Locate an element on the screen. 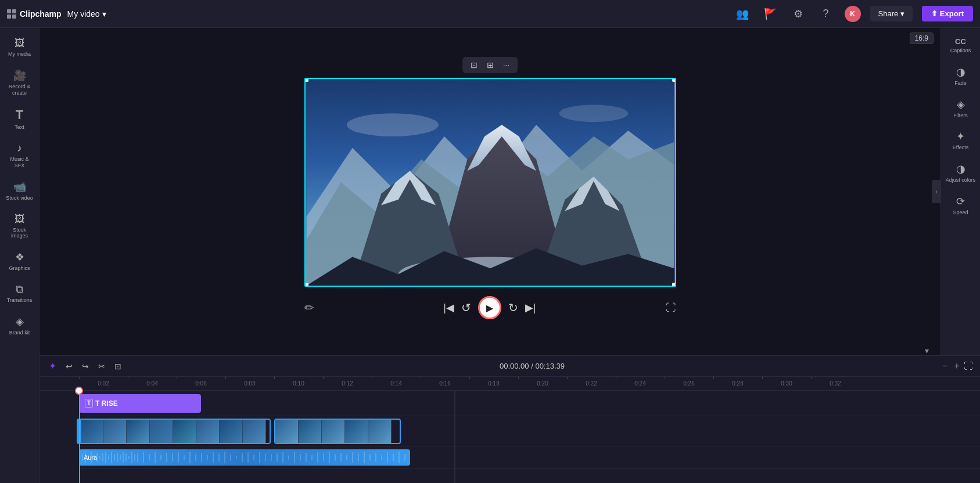 Image resolution: width=980 pixels, height=483 pixels. export-label: ⬆ Export is located at coordinates (947, 14).